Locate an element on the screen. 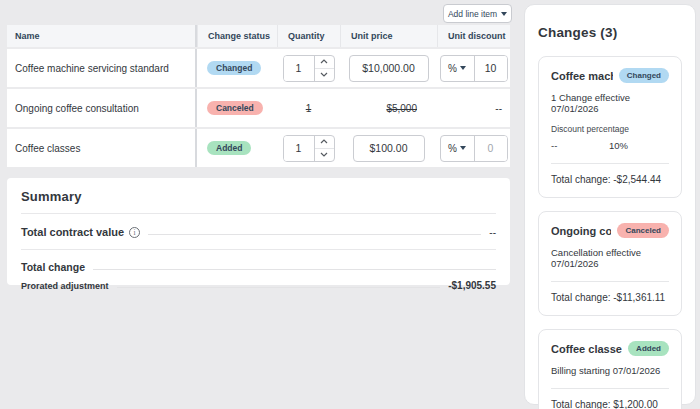 The image size is (700, 409). total-contract-value-label: Total contract value is located at coordinates (72, 232).